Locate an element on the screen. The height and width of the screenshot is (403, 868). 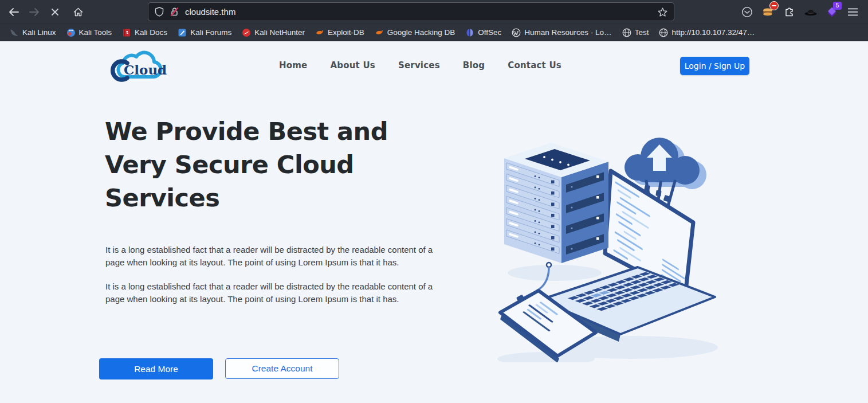
insecure-lock-icon is located at coordinates (174, 11).